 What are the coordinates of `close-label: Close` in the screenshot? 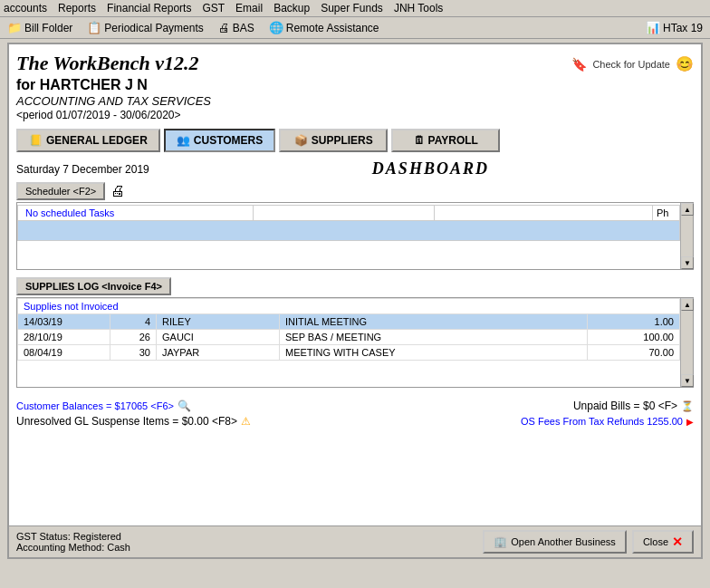 It's located at (656, 542).